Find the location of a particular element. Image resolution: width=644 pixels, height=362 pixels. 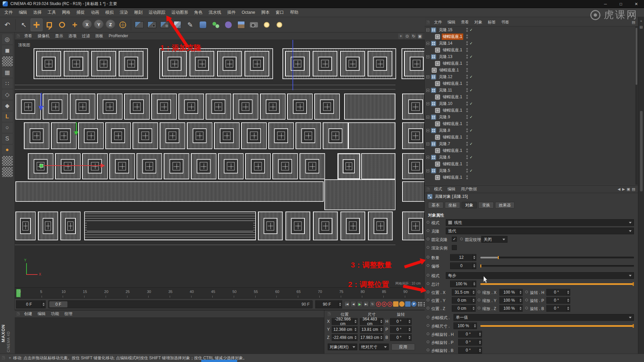

camera-button is located at coordinates (254, 25).